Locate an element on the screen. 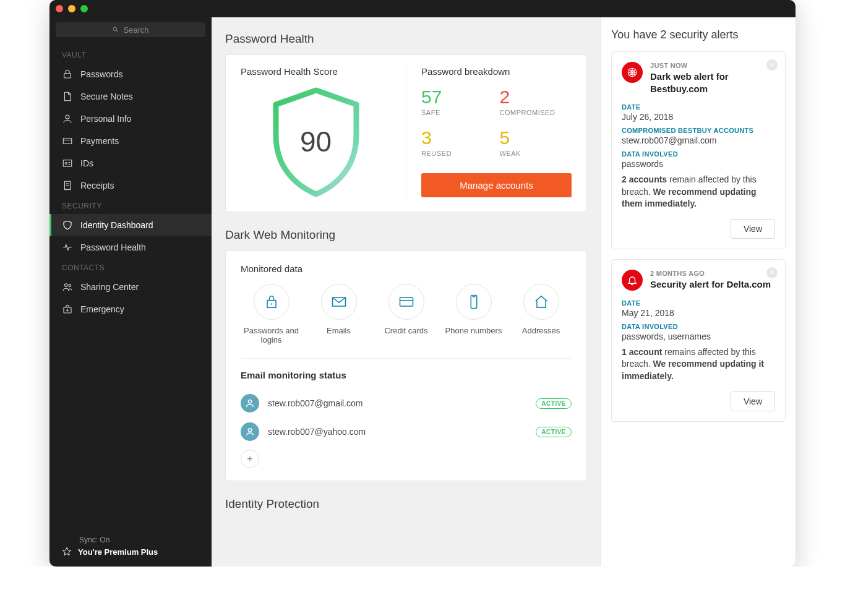 This screenshot has width=845, height=616. home-icon is located at coordinates (541, 302).